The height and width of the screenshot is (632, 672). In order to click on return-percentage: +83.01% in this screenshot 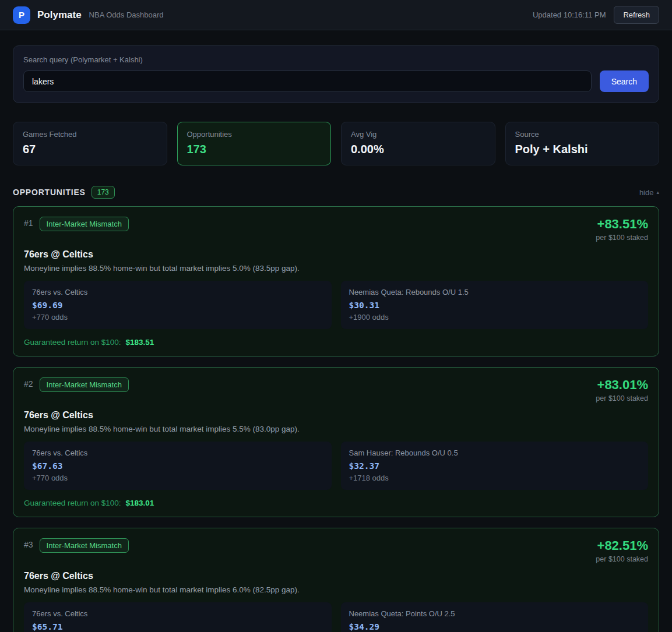, I will do `click(622, 385)`.